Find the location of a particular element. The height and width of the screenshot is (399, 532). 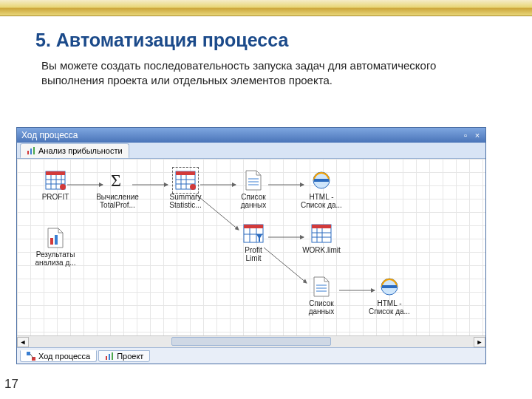

node-datalist1: Списокданных is located at coordinates (253, 189).